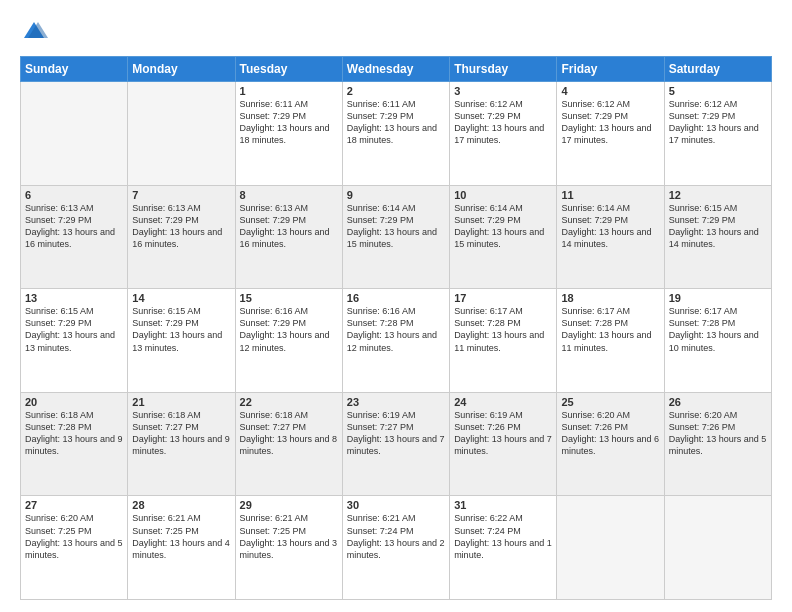  Describe the element at coordinates (396, 330) in the screenshot. I see `day-info: Sunrise: 6:16 AMSunset: 7:28 PMDaylight:…` at that location.